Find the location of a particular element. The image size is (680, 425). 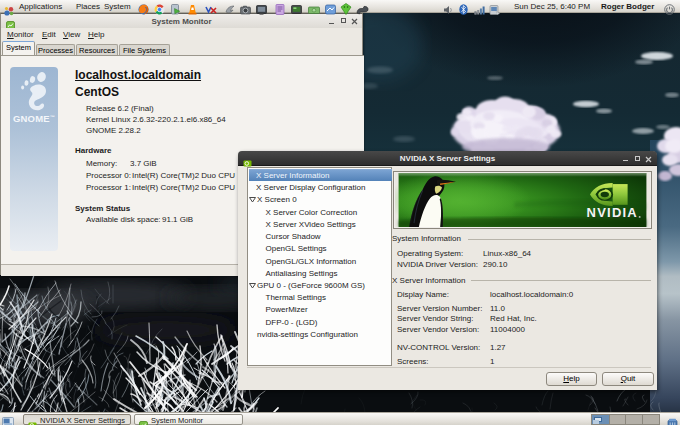

svg-text: NVIDIA is located at coordinates (612, 212).